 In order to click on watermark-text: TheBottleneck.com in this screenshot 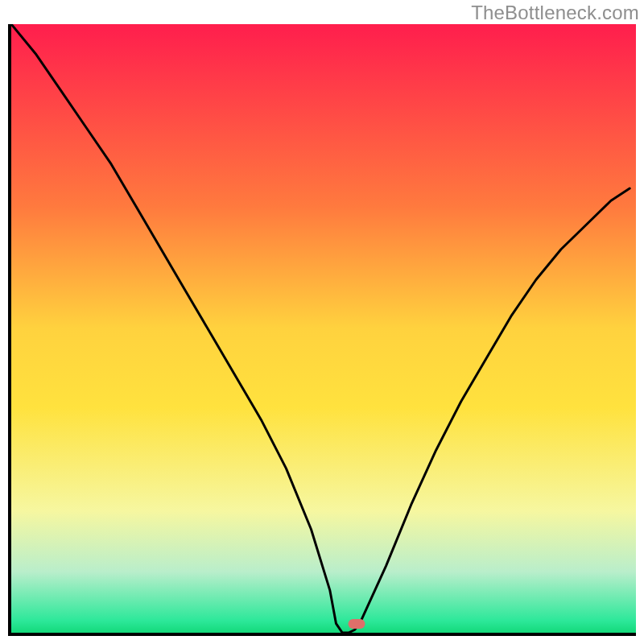, I will do `click(555, 13)`.